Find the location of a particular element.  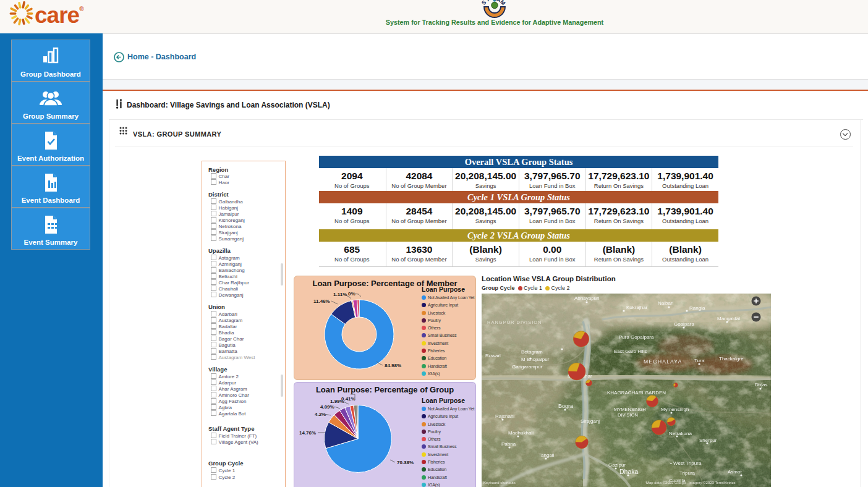

svg-text: Gazipur is located at coordinates (617, 465).